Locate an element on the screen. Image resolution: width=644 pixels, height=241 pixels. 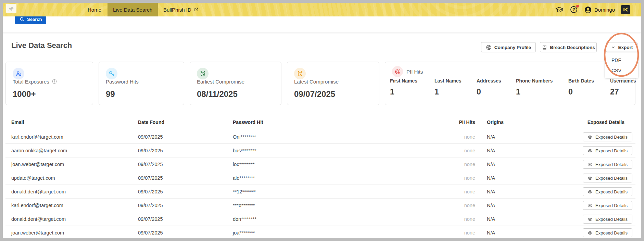
pii-column-label: Birth Dates is located at coordinates (581, 81).